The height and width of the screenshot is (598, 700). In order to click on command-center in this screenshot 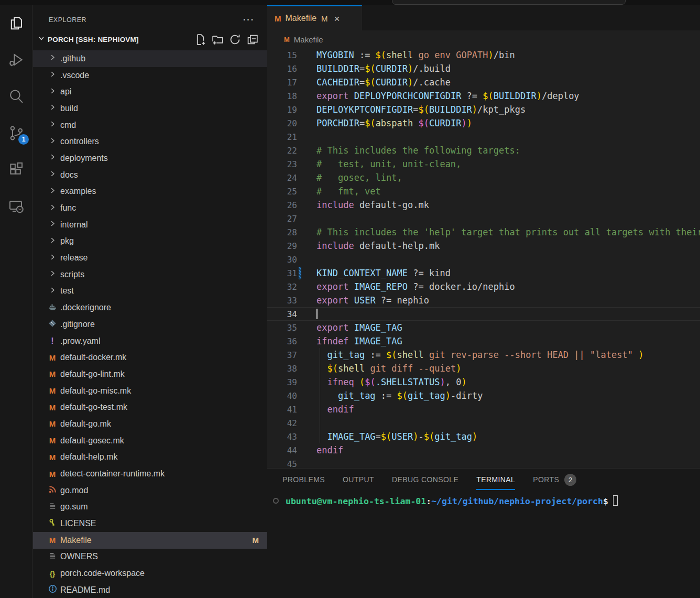, I will do `click(509, 2)`.